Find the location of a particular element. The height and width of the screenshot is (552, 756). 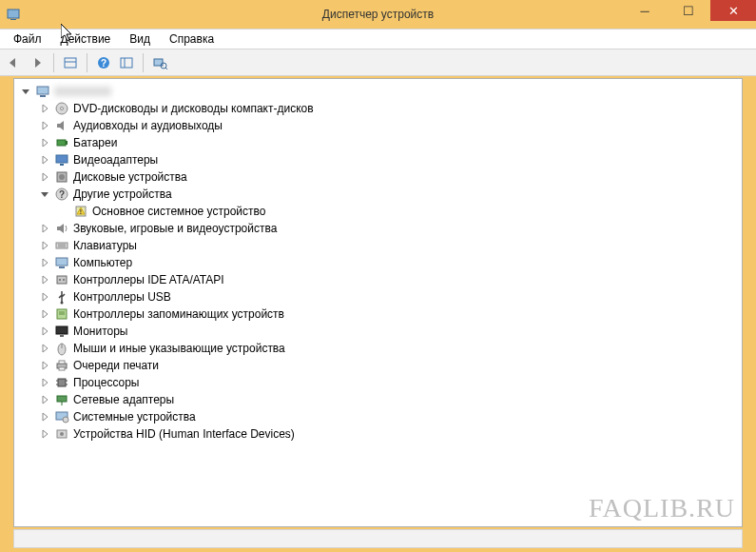

menu-view: Вид is located at coordinates (140, 39).